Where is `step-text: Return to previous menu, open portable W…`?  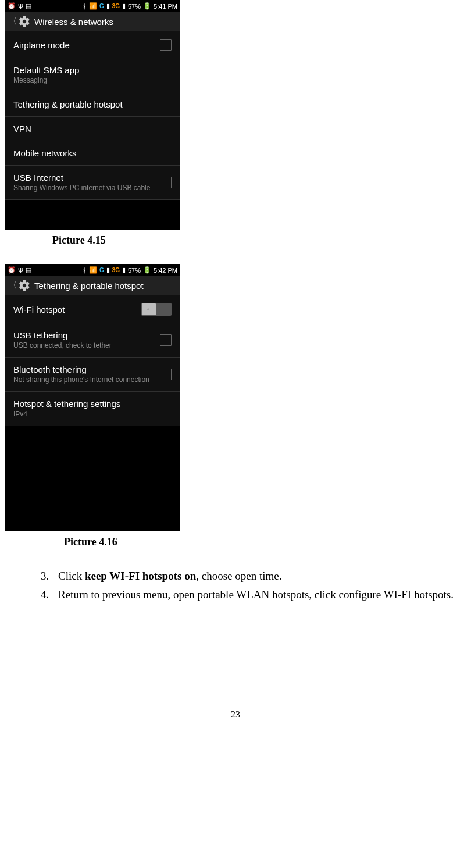
step-text: Return to previous menu, open portable W… is located at coordinates (259, 595).